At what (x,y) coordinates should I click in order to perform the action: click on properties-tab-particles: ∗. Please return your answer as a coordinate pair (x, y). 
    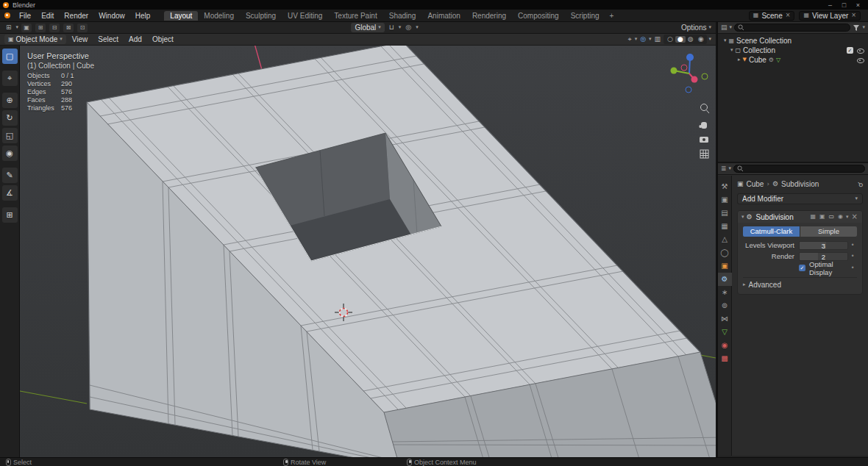
    Looking at the image, I should click on (725, 293).